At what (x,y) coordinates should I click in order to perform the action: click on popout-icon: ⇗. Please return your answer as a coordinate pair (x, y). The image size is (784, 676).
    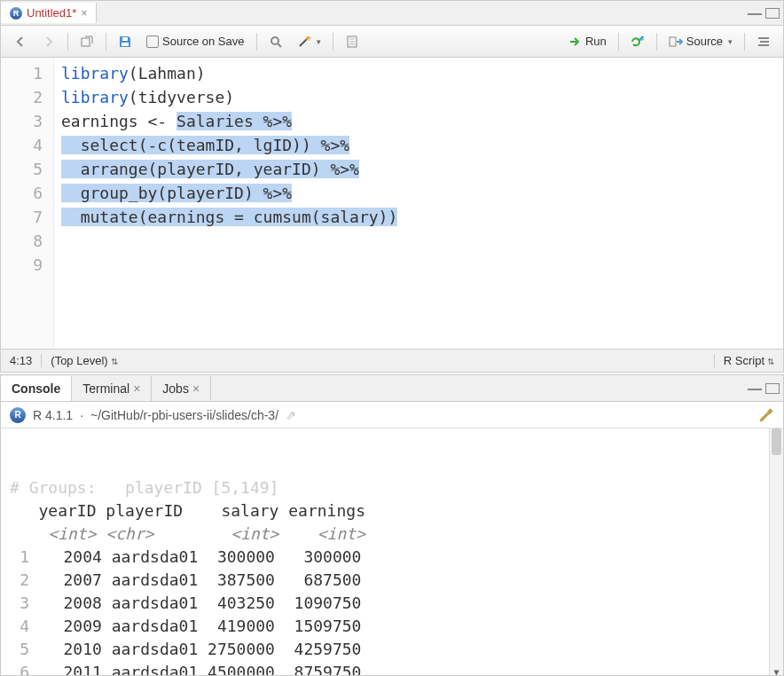
    Looking at the image, I should click on (291, 415).